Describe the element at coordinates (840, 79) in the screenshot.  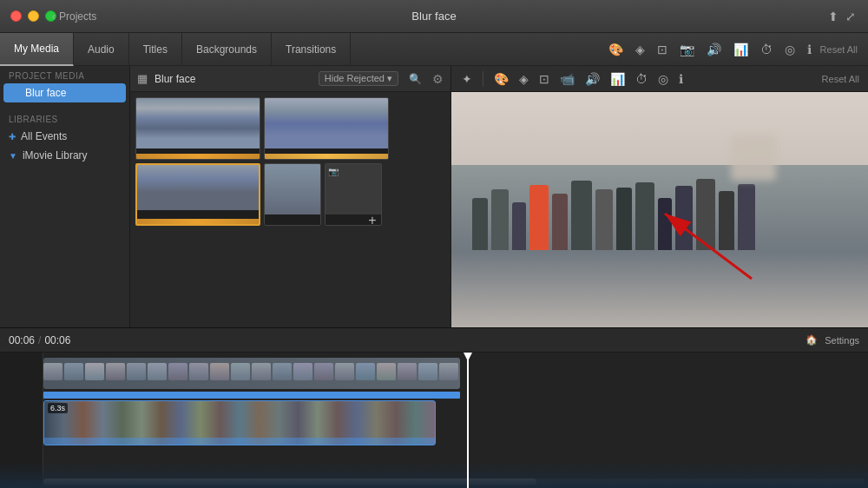
I see `preview-reset-button: Reset All` at that location.